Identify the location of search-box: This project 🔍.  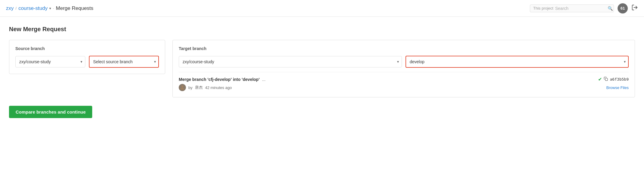
(572, 8).